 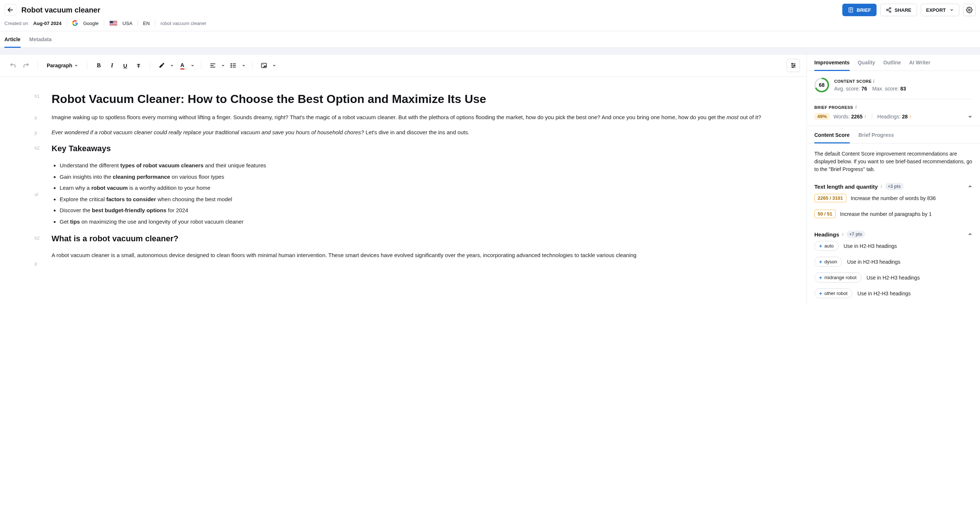 What do you see at coordinates (422, 211) in the screenshot?
I see `list-item: Discover the best budget-friendly option…` at bounding box center [422, 211].